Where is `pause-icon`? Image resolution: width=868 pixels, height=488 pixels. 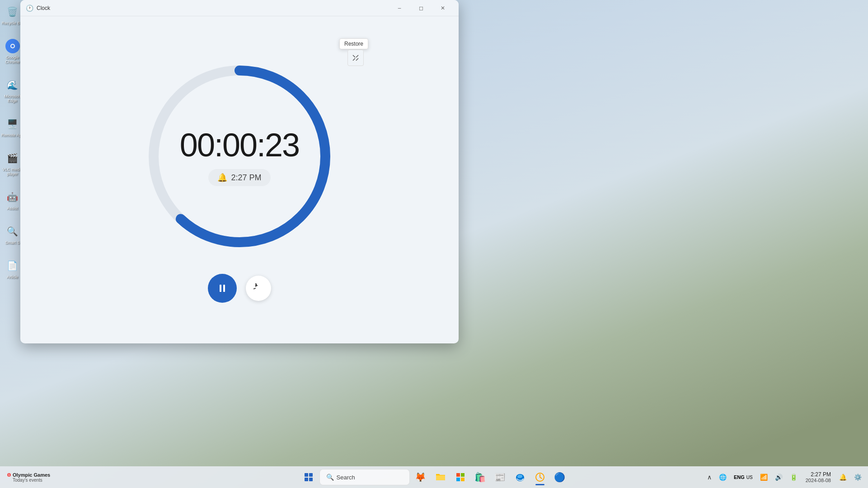 pause-icon is located at coordinates (222, 288).